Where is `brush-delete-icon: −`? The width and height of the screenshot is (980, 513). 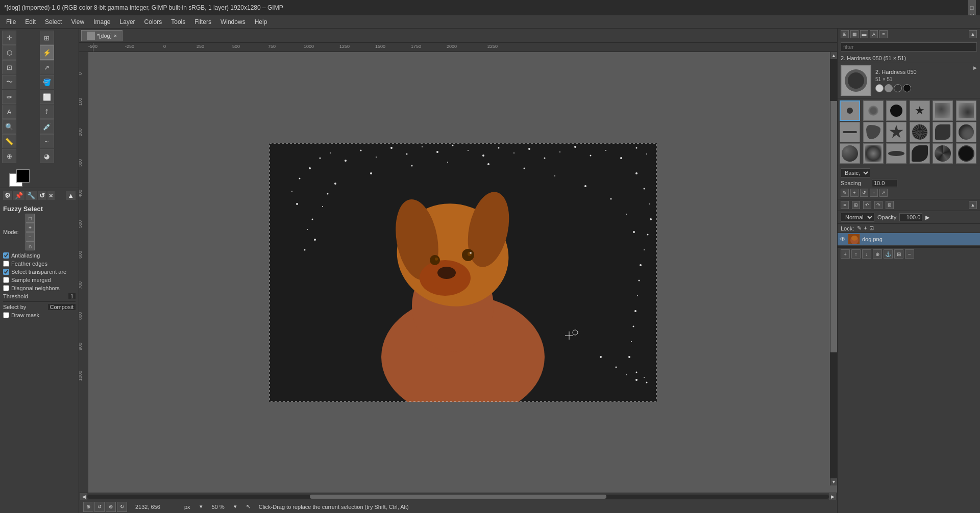 brush-delete-icon: − is located at coordinates (874, 193).